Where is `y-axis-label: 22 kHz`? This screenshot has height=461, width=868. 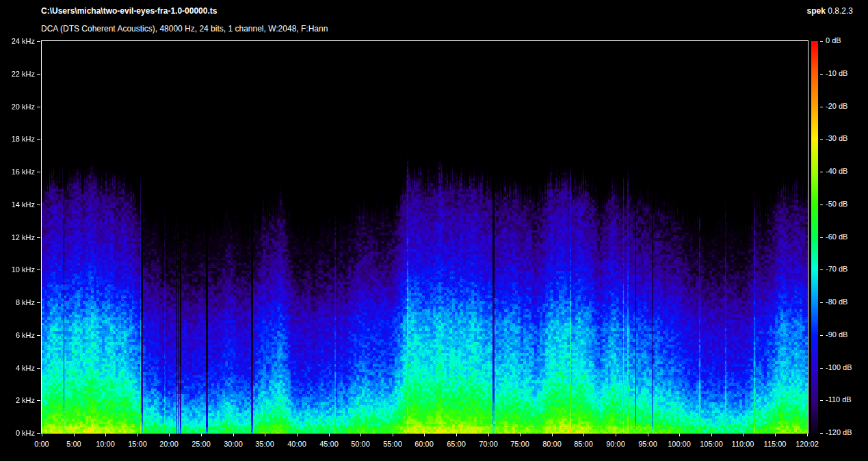 y-axis-label: 22 kHz is located at coordinates (18, 74).